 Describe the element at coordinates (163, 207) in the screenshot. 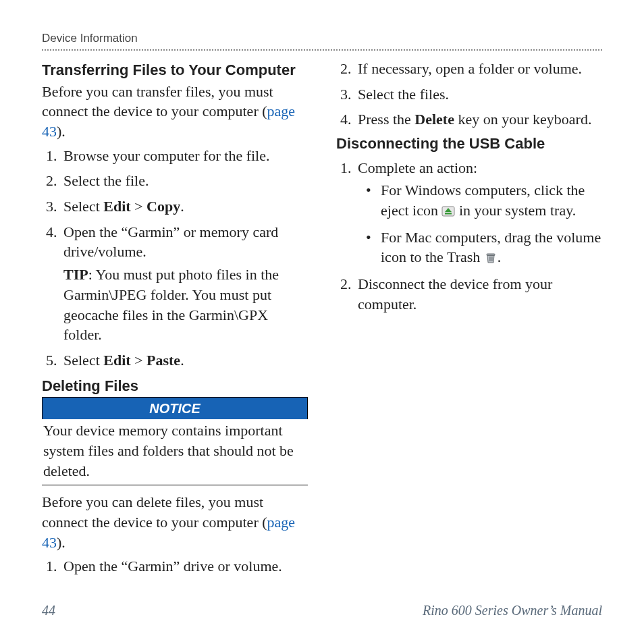

I see `menu-copy: Copy` at that location.